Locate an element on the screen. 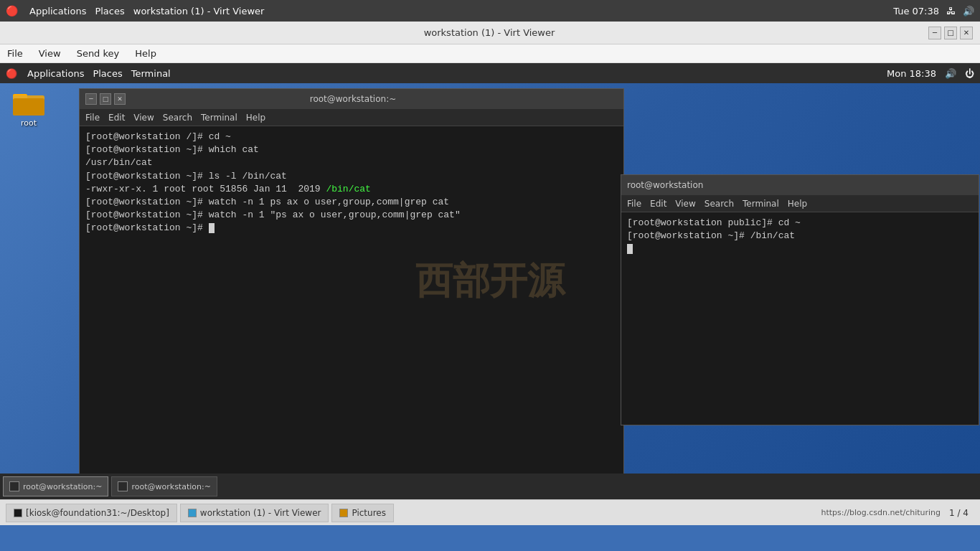 Image resolution: width=980 pixels, height=551 pixels. t2-menu-edit: Edit is located at coordinates (659, 204).